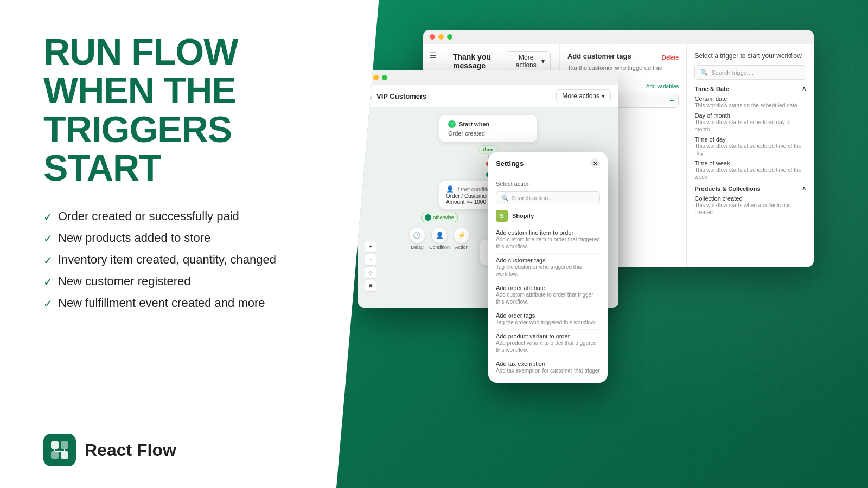  Describe the element at coordinates (548, 295) in the screenshot. I see `action-item-2: Add order attribute Add custom attribute…` at that location.